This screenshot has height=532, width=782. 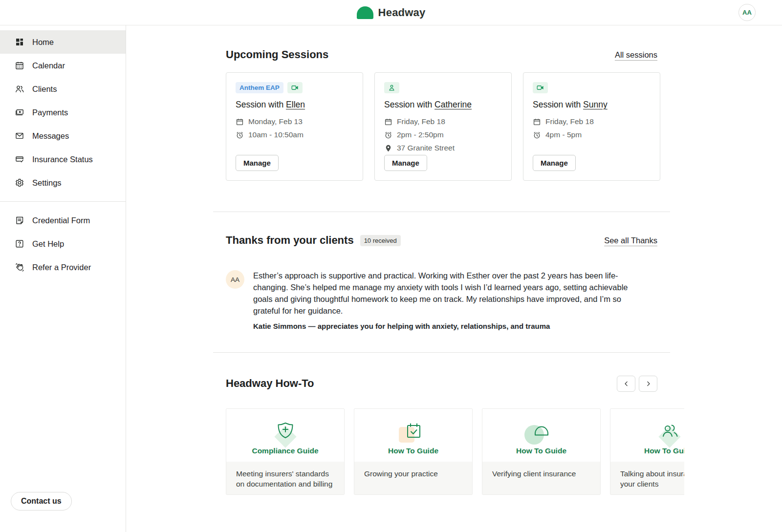 I want to click on howto-title: Headway How-To, so click(x=270, y=383).